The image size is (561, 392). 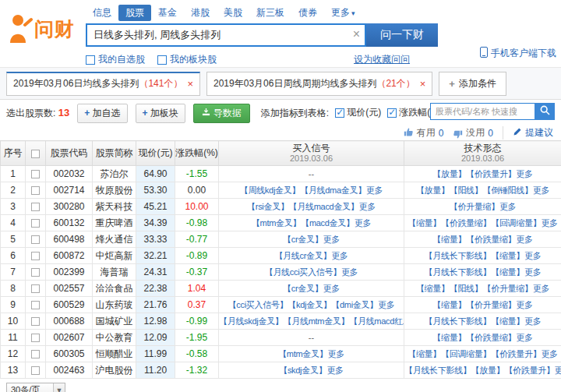 I want to click on stock-code: 000688, so click(x=69, y=321).